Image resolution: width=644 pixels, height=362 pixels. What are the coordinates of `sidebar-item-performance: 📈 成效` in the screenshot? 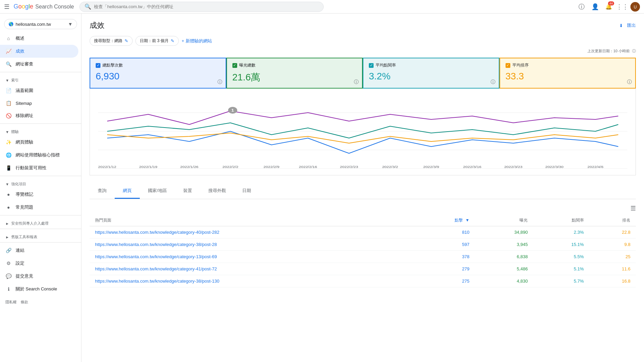 It's located at (39, 51).